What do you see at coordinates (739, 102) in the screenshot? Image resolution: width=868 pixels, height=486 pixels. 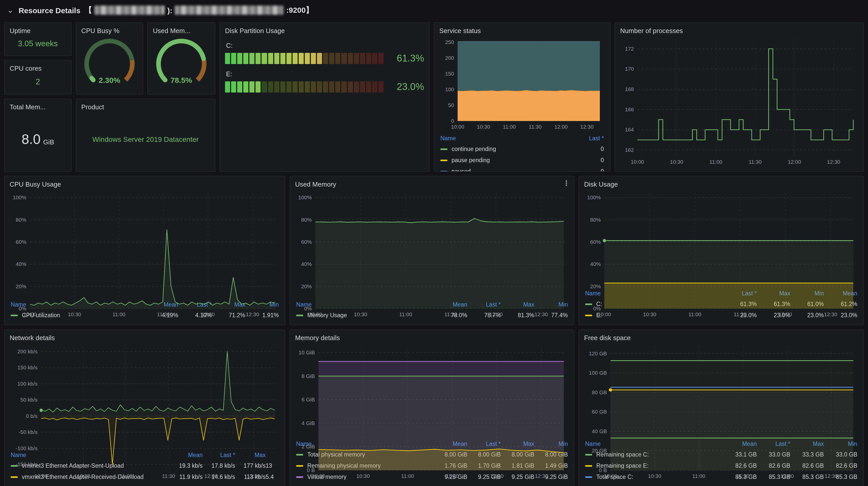 I see `chart-processes: 16216416616817017210:0010:3011:0011:3012…` at bounding box center [739, 102].